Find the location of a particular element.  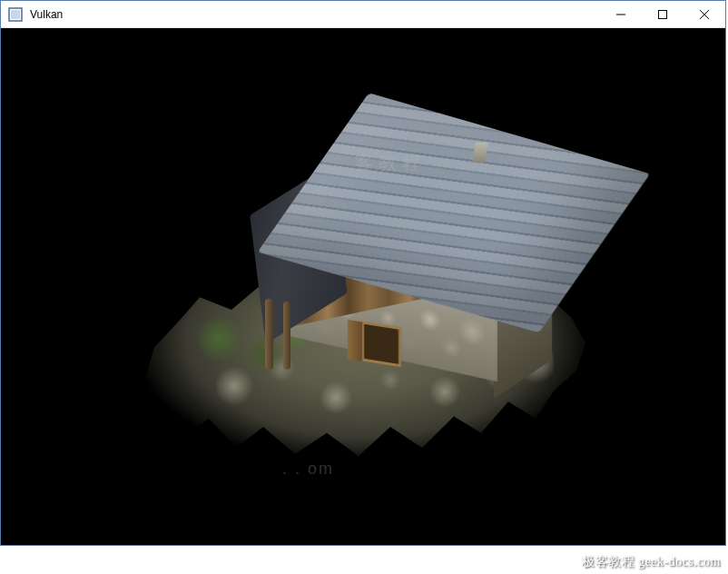

footer-credit: 极客教程 geek-docs.com is located at coordinates (652, 562).